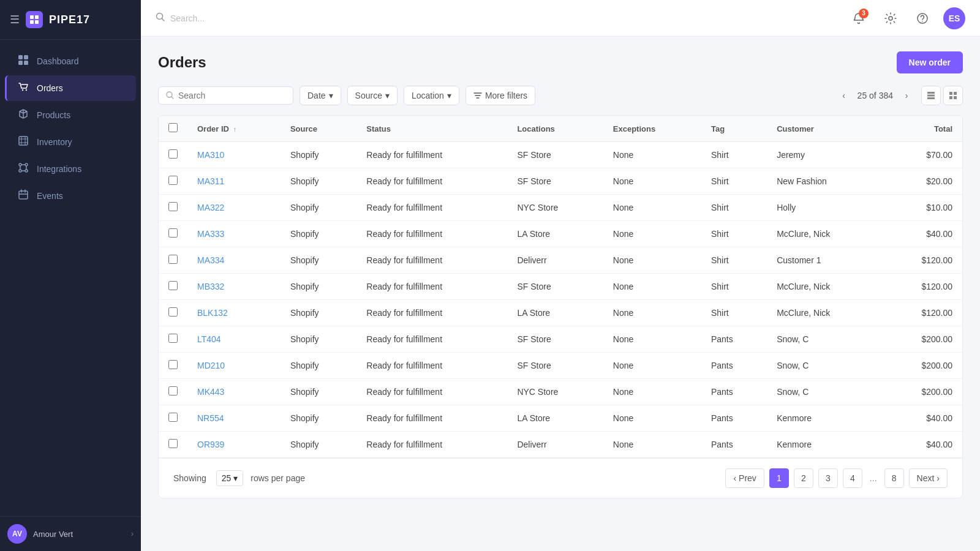  I want to click on products-icon, so click(23, 115).